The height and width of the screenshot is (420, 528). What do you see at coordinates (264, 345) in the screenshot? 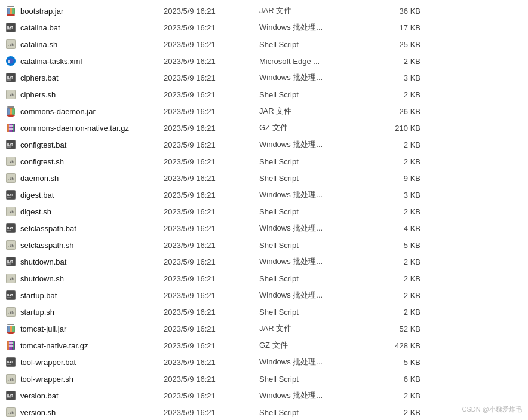
I see `file-row: tomcat-native.tar.gz 2023/5/9 16:21 GZ 文…` at bounding box center [264, 345].